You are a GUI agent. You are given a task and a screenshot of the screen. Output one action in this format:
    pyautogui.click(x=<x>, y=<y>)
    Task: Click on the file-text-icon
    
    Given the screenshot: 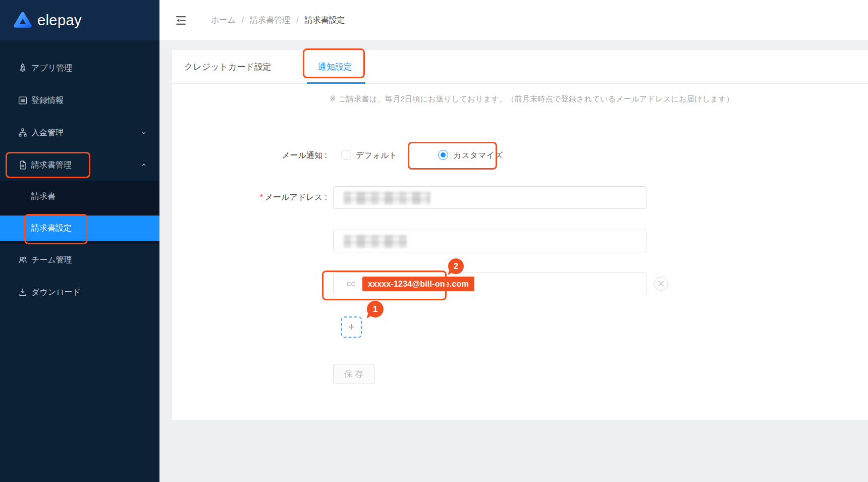 What is the action you would take?
    pyautogui.click(x=23, y=165)
    